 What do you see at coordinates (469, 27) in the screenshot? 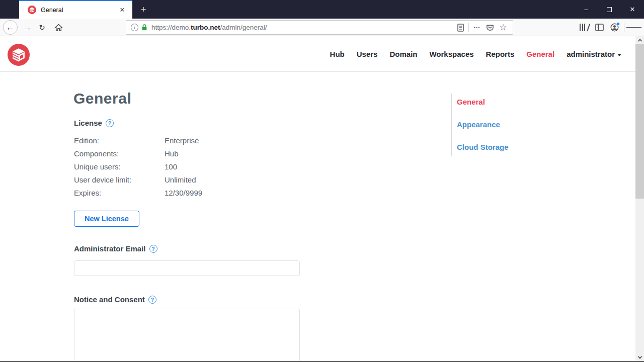
I see `urlbar-separator` at bounding box center [469, 27].